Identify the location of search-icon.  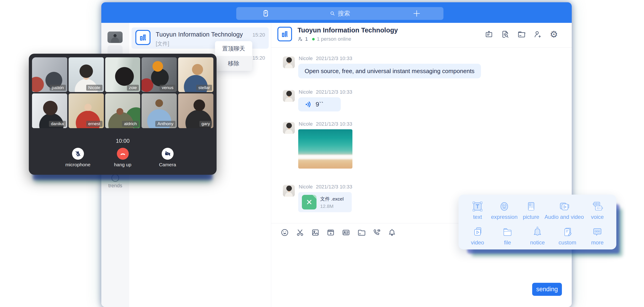
(332, 13).